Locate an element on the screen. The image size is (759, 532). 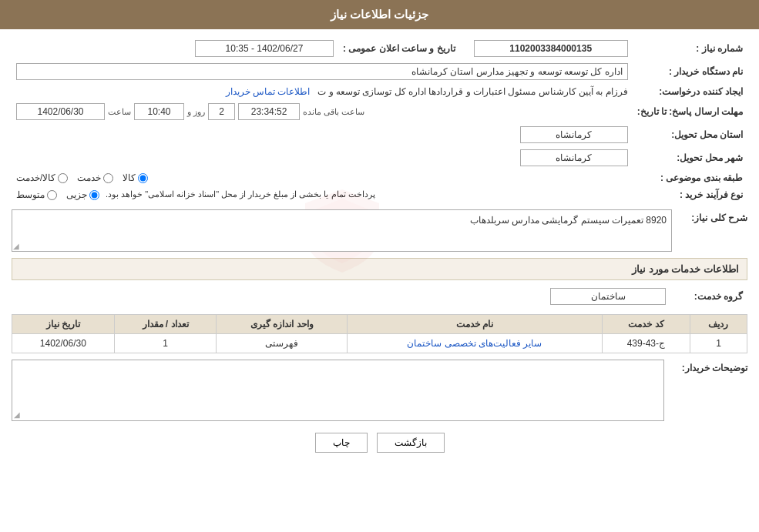
col-header-unit: واحد اندازه گیری is located at coordinates (282, 325).